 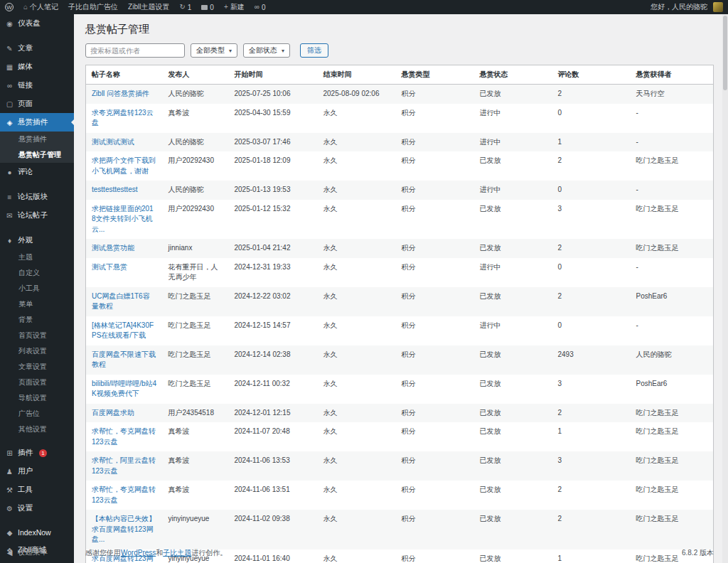 I want to click on cell-status: 已发放, so click(x=513, y=249).